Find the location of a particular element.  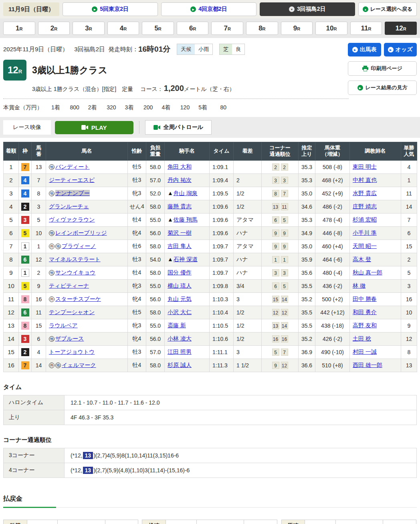

horse-link: サンウイキョウ is located at coordinates (75, 272).